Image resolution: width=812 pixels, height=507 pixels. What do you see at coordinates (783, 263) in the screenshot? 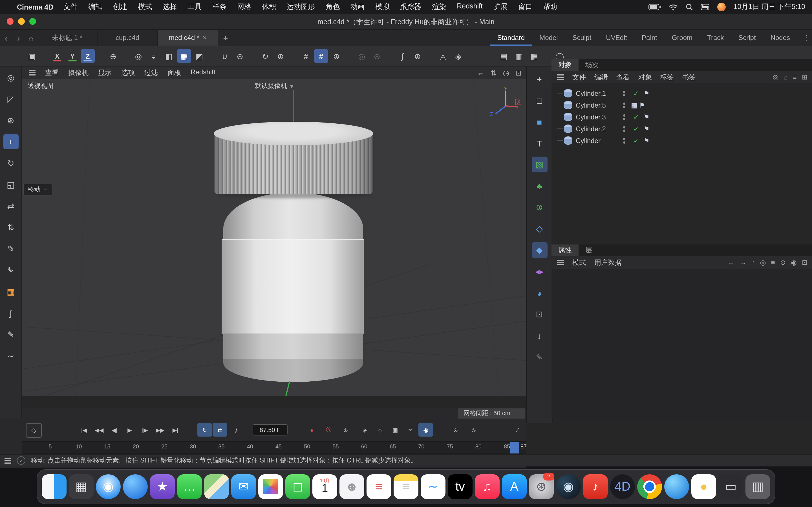
I see `lock: ⊙` at bounding box center [783, 263].